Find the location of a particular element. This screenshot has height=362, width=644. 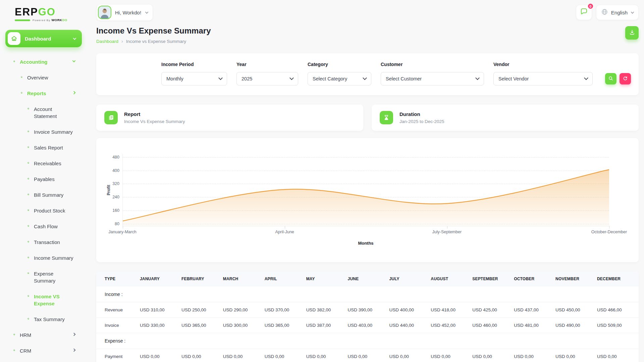

table-row-invoice: InvoiceUSD 330,00USD 365,00USD 300,00USD… is located at coordinates (368, 325).